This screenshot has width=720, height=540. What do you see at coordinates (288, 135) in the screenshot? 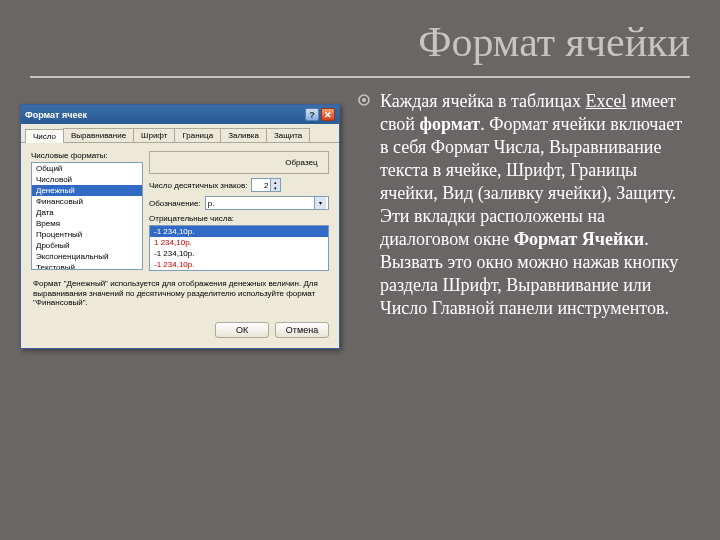
I see `tab-protection: Защита` at bounding box center [288, 135].